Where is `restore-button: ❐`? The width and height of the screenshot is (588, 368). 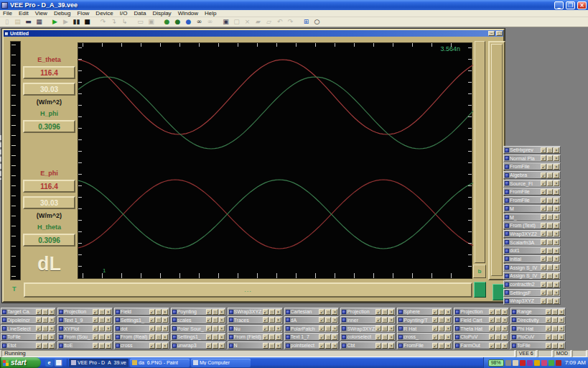 restore-button: ❐ is located at coordinates (570, 6).